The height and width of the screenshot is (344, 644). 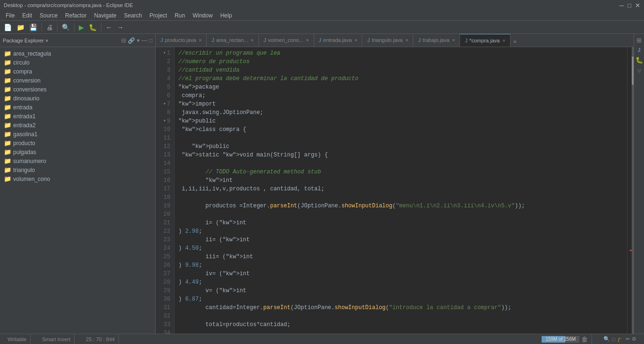 What do you see at coordinates (75, 27) in the screenshot?
I see `toolbar-sep3` at bounding box center [75, 27].